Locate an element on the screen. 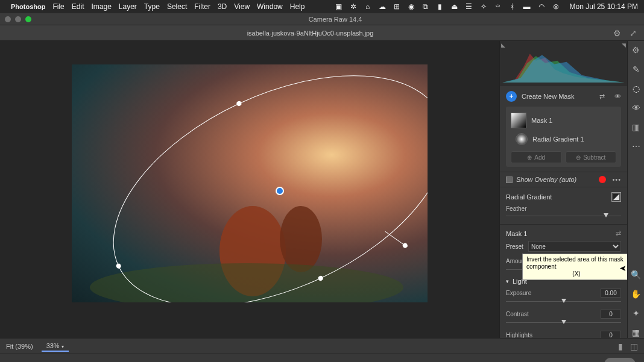  show-overlay-checkbox is located at coordinates (509, 179).